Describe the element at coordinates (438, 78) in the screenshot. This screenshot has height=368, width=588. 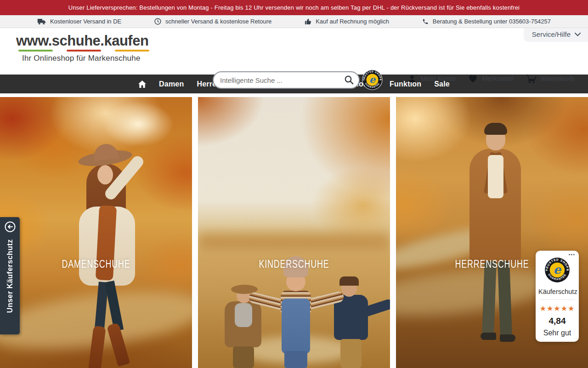
I see `my-account-label: Mein Konto` at that location.